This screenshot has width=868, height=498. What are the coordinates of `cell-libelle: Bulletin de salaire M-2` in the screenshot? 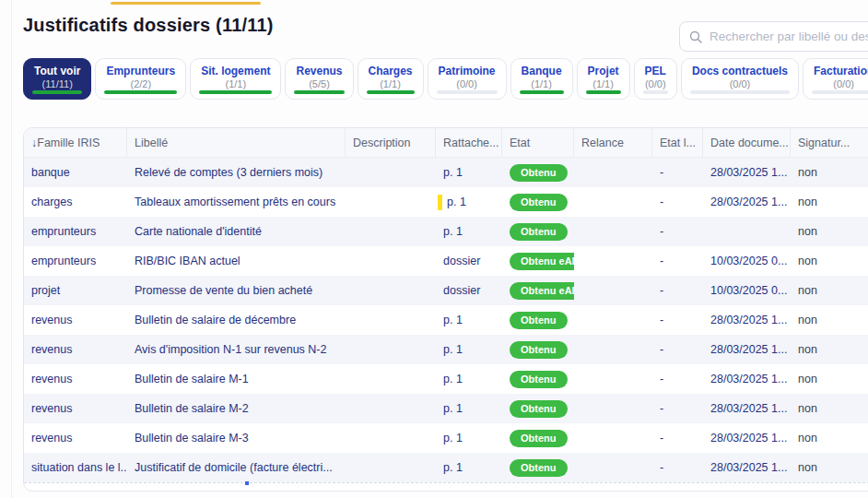 It's located at (236, 409).